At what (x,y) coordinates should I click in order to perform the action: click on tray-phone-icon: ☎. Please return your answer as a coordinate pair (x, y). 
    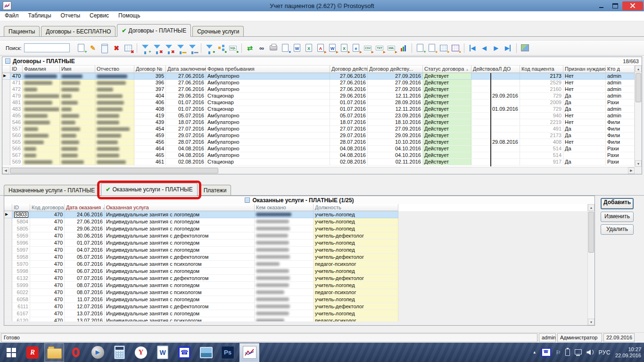
    Looking at the image, I should click on (546, 353).